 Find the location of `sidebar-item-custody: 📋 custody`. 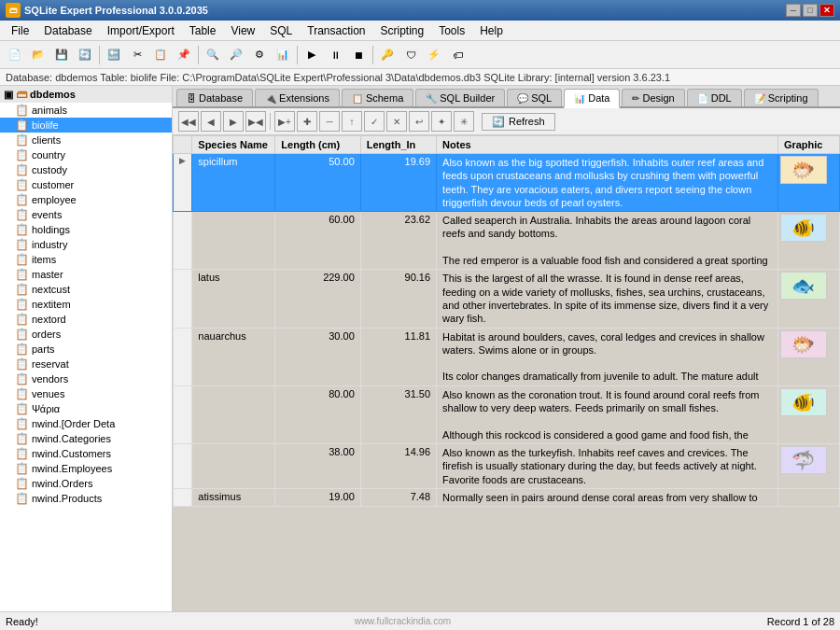

sidebar-item-custody: 📋 custody is located at coordinates (86, 170).